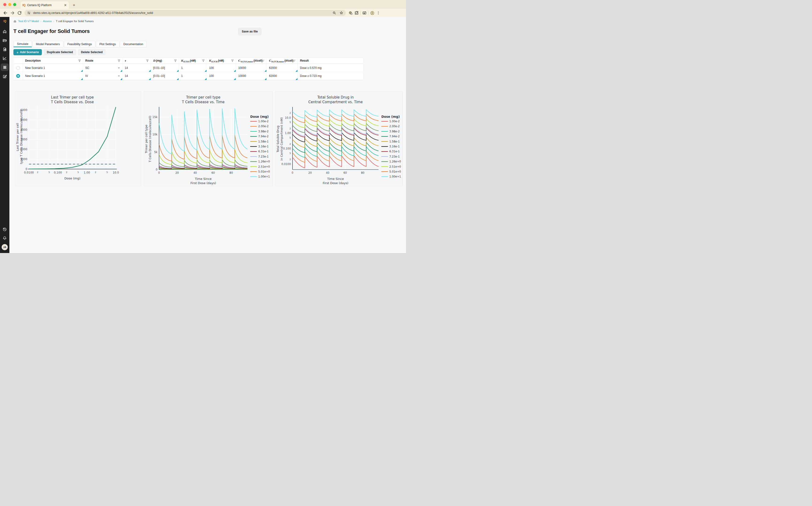 The height and width of the screenshot is (506, 812). I want to click on sidebar-item-notifications, so click(5, 238).